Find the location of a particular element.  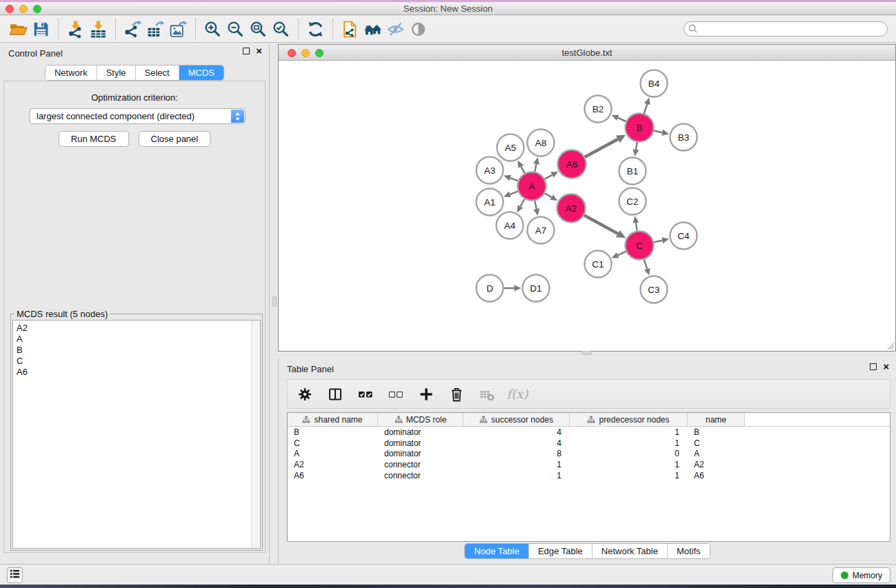

graph-edge-A2-C is located at coordinates (601, 225).